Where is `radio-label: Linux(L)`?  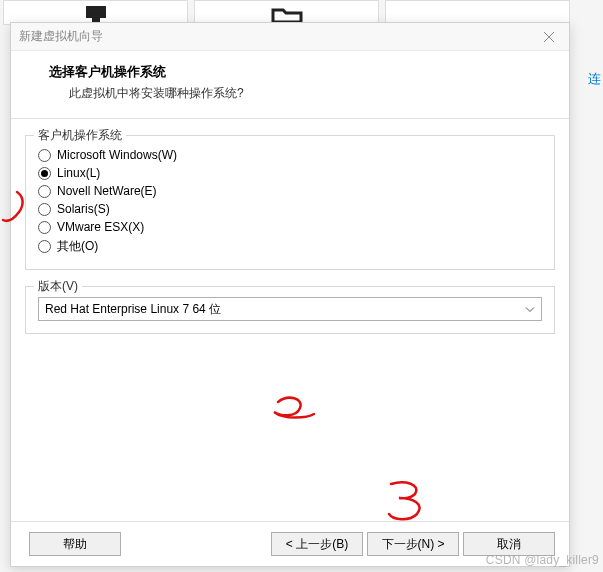
radio-label: Linux(L) is located at coordinates (78, 173).